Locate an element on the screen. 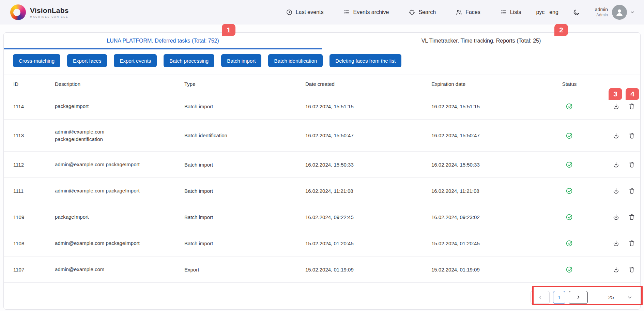 This screenshot has width=644, height=311. nav-last-events: Last events is located at coordinates (305, 12).